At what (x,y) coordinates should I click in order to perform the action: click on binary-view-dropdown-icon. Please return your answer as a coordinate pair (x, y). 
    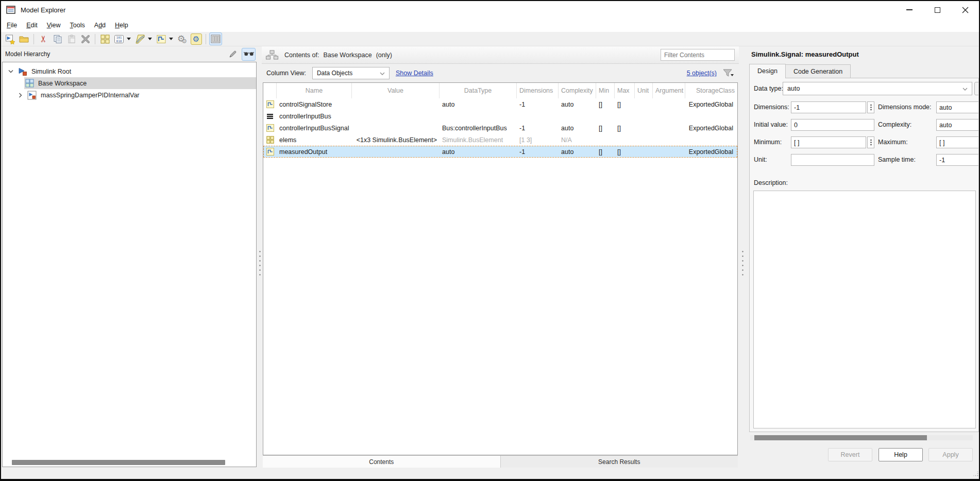
    Looking at the image, I should click on (129, 39).